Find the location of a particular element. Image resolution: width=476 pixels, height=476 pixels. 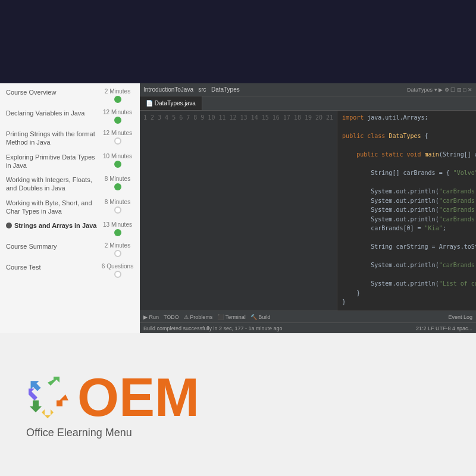

sidebar-duration-4: 8 Minutes is located at coordinates (118, 178).